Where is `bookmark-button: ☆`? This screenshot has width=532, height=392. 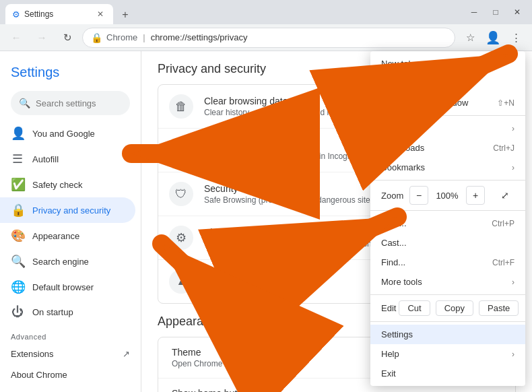
bookmark-button: ☆ is located at coordinates (470, 38).